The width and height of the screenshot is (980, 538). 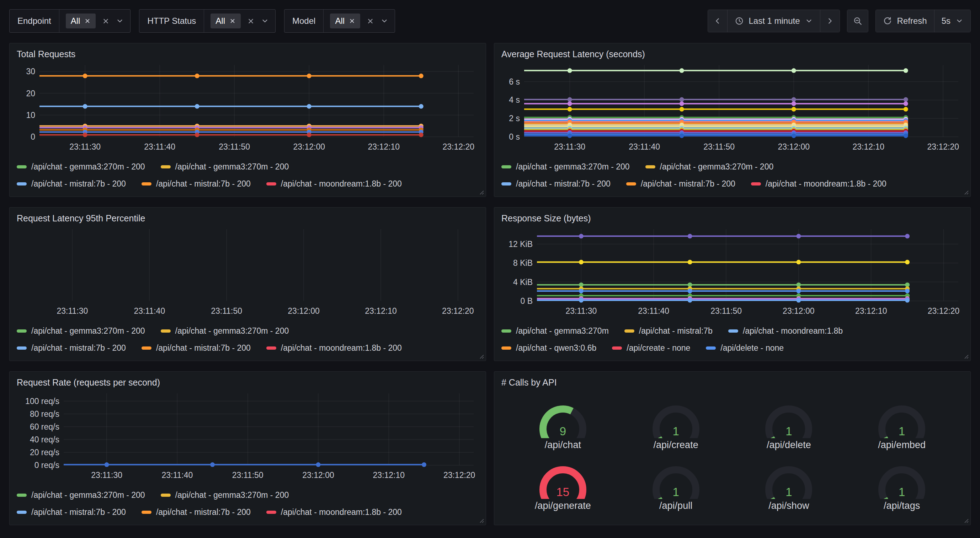 What do you see at coordinates (902, 445) in the screenshot?
I see `gauge-label: /api/embed` at bounding box center [902, 445].